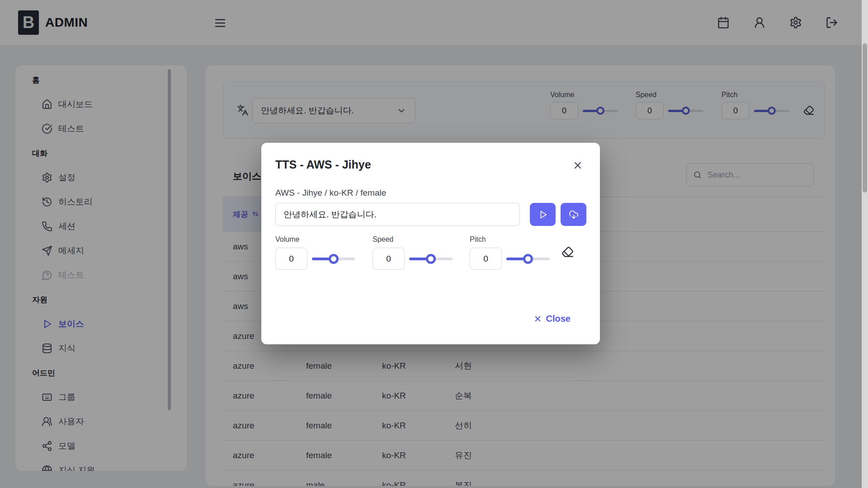 The height and width of the screenshot is (488, 868). I want to click on download-button, so click(573, 214).